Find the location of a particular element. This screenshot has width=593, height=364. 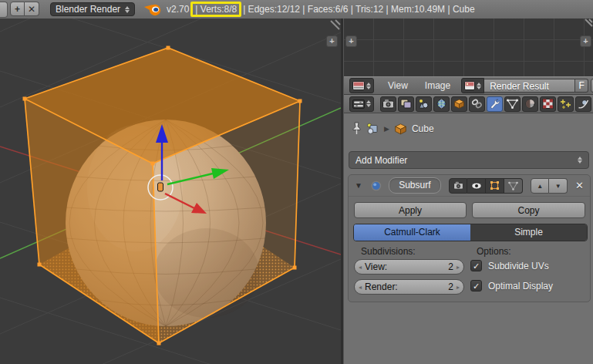

properties-editor-type-icon is located at coordinates (359, 104).